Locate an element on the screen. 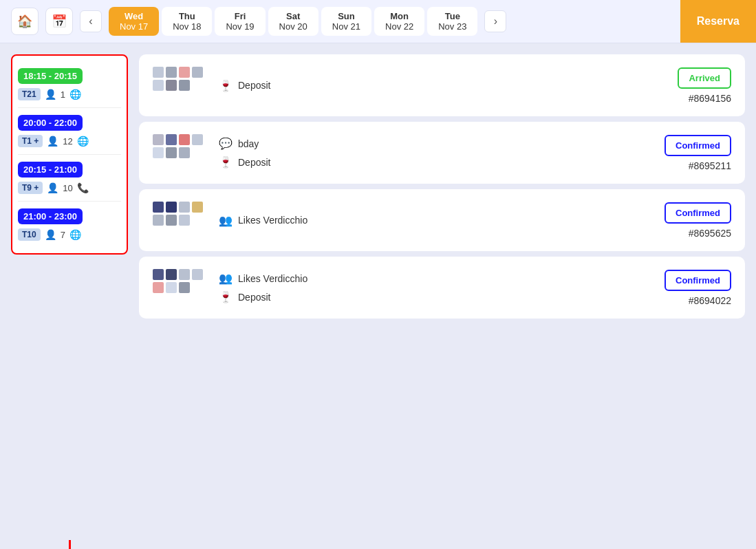  note-text-1-0: bday is located at coordinates (248, 144).